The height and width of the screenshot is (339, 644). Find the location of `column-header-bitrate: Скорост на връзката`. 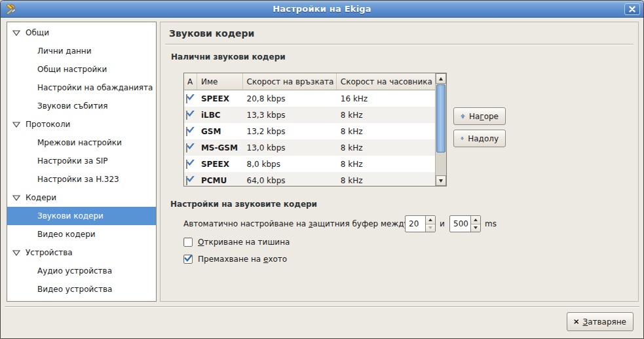

column-header-bitrate: Скорост на връзката is located at coordinates (290, 81).